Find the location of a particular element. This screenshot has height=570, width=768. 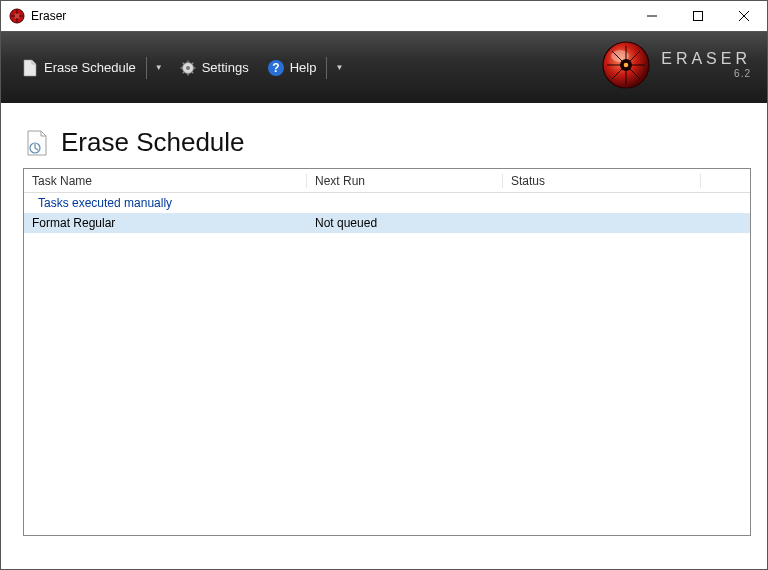

brand-text: ERASER 6.2 is located at coordinates (706, 65).